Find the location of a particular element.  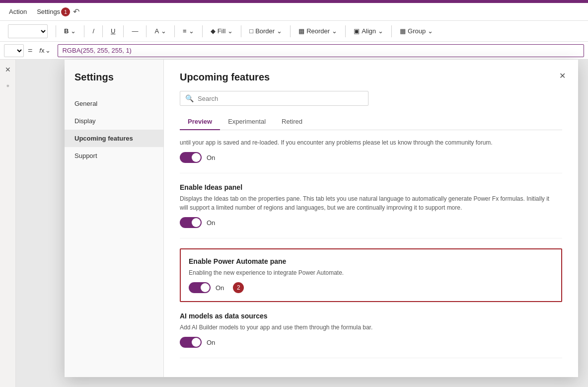

chevron-fill: ⌄ is located at coordinates (230, 31).